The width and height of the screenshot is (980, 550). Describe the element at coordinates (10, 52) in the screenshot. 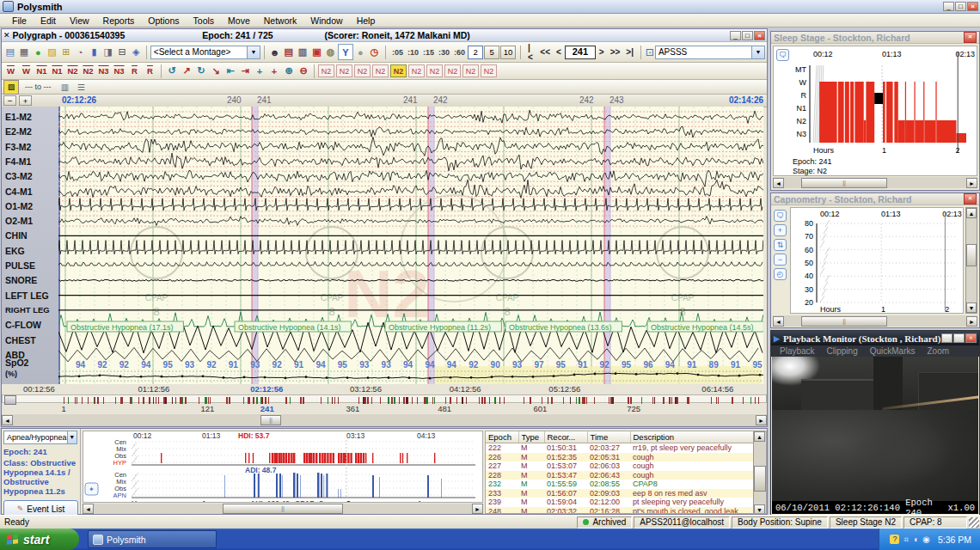

I see `new-document-icon: ▤` at that location.